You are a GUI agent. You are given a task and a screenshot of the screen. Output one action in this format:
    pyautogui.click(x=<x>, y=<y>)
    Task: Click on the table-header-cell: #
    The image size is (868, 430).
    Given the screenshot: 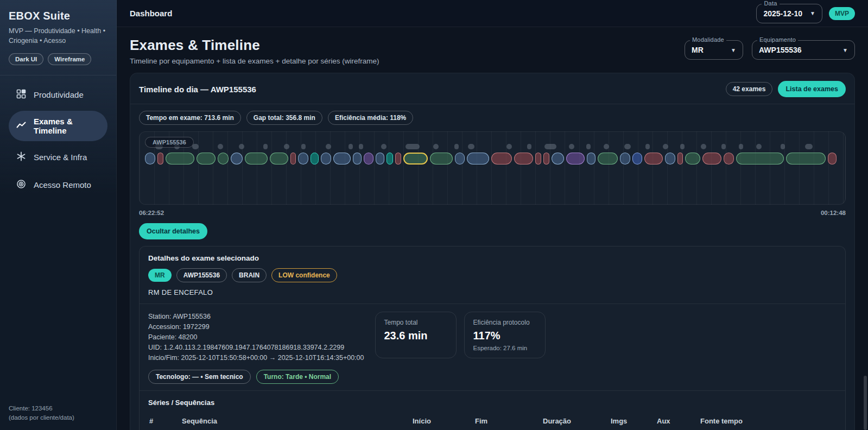 What is the action you would take?
    pyautogui.click(x=166, y=421)
    